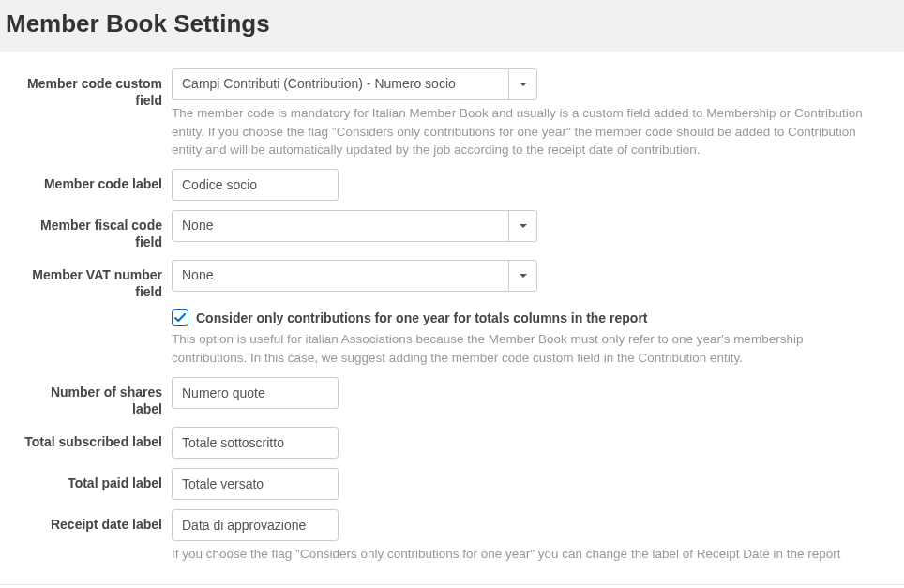  Describe the element at coordinates (340, 84) in the screenshot. I see `dropdown-value: Campi Contributi (Contribution) - Numero…` at that location.